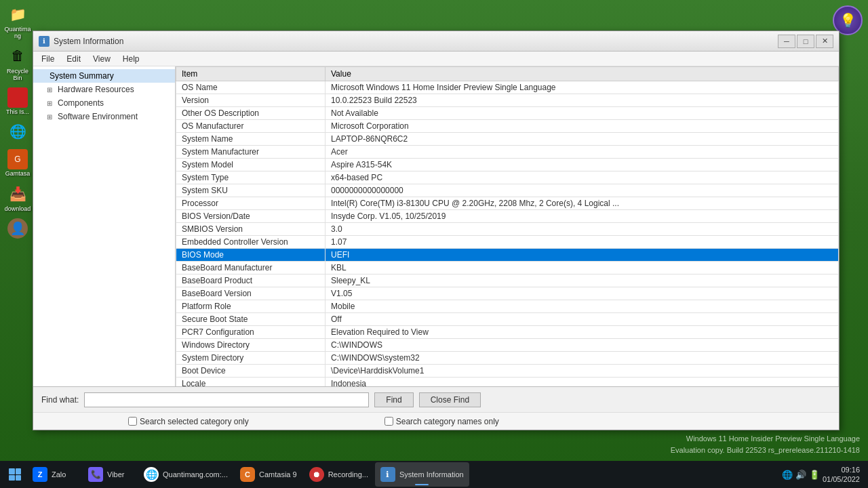 The height and width of the screenshot is (488, 868). Describe the element at coordinates (507, 165) in the screenshot. I see `table-row: System ModelAspire A315-54K` at that location.